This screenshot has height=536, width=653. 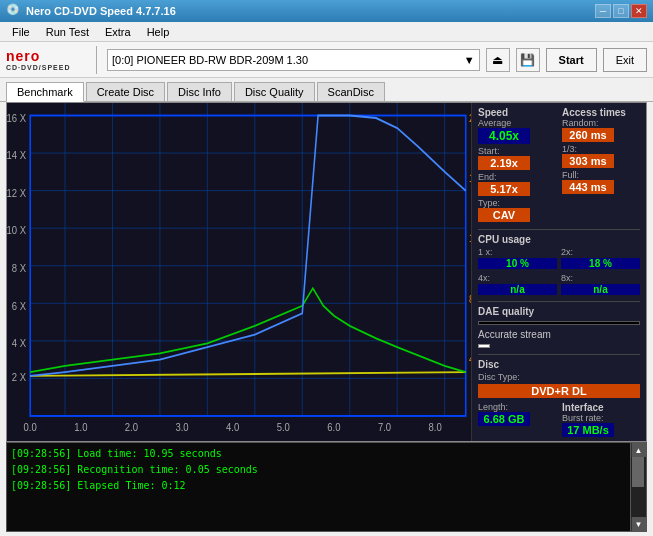 What do you see at coordinates (101, 11) in the screenshot?
I see `title-text: Nero CD-DVD Speed 4.7.7.16` at bounding box center [101, 11].